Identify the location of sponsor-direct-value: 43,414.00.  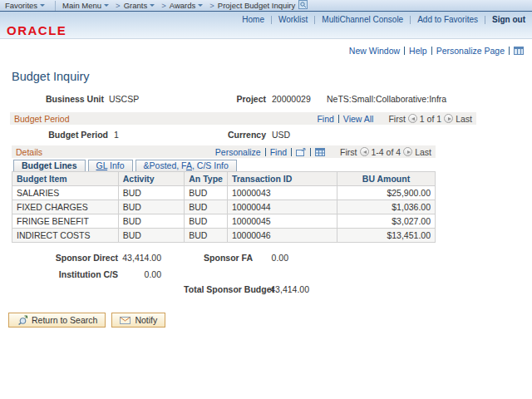
(128, 258).